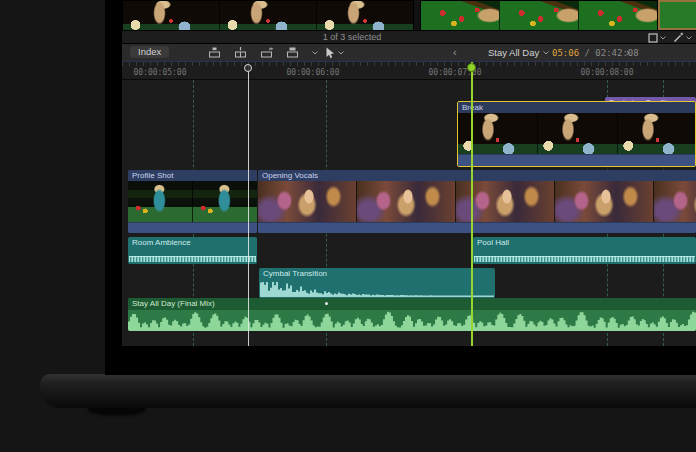 Image resolution: width=696 pixels, height=452 pixels. Describe the element at coordinates (682, 38) in the screenshot. I see `tools-button` at that location.